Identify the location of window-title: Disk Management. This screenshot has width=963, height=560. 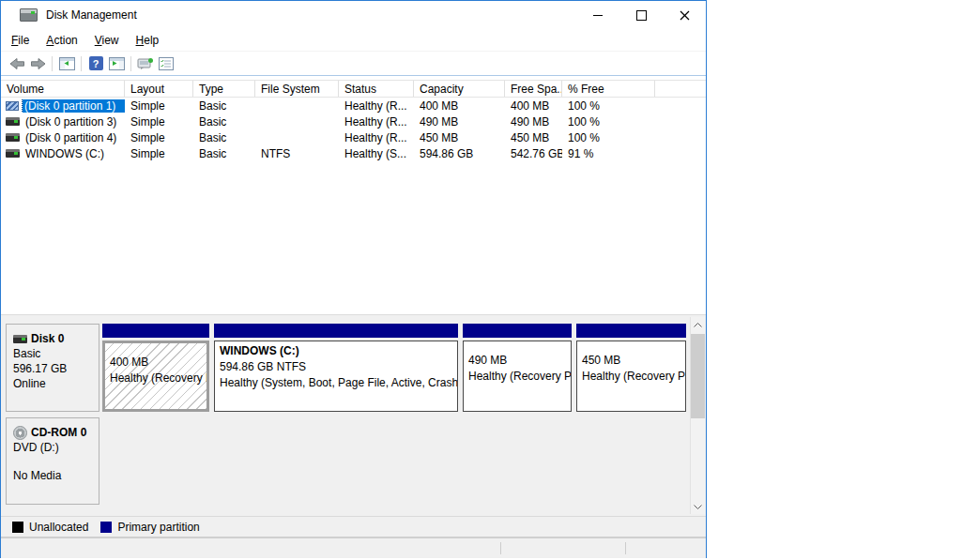
(92, 15).